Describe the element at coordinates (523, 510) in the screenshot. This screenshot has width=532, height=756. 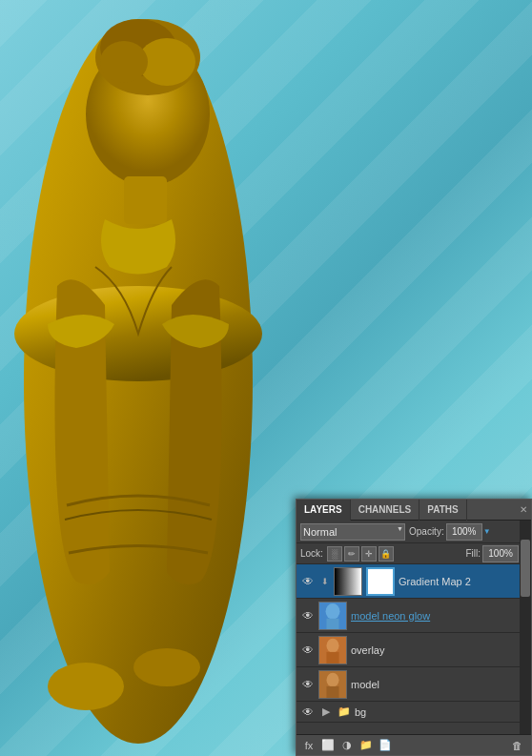
I see `panel-close-icon: ✕` at that location.